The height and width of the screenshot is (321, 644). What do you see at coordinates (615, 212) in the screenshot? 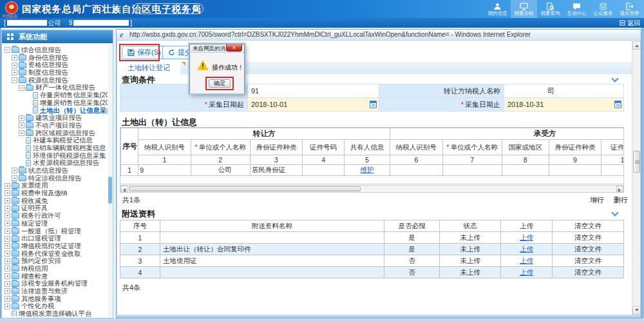
I see `attachments-collapse-chevron-icon` at bounding box center [615, 212].